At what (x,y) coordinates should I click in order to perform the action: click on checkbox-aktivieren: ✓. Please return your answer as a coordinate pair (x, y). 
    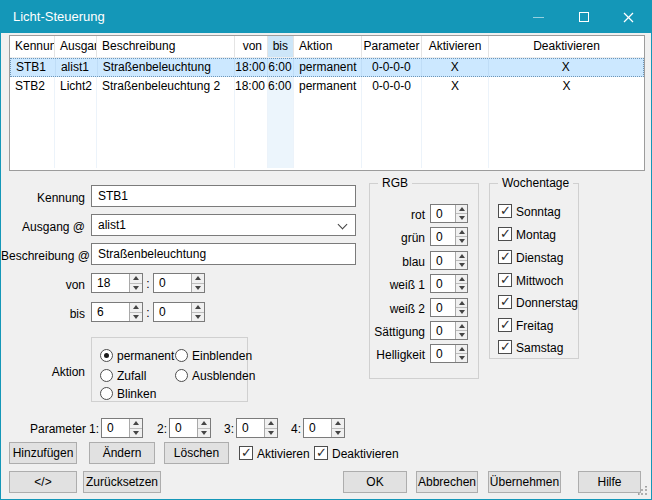
    Looking at the image, I should click on (246, 453).